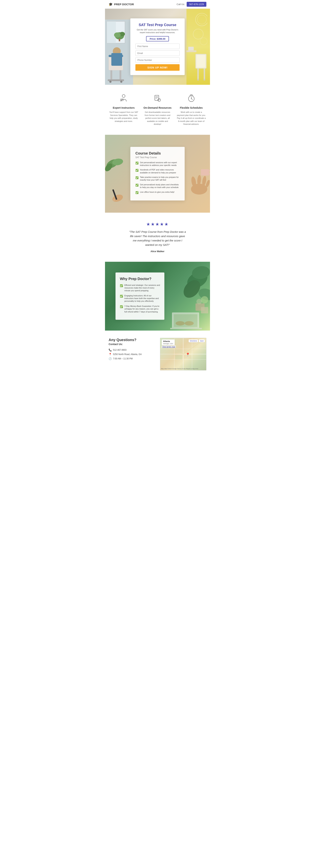 The width and height of the screenshot is (315, 868). I want to click on logo-icon: 🎓, so click(111, 4).